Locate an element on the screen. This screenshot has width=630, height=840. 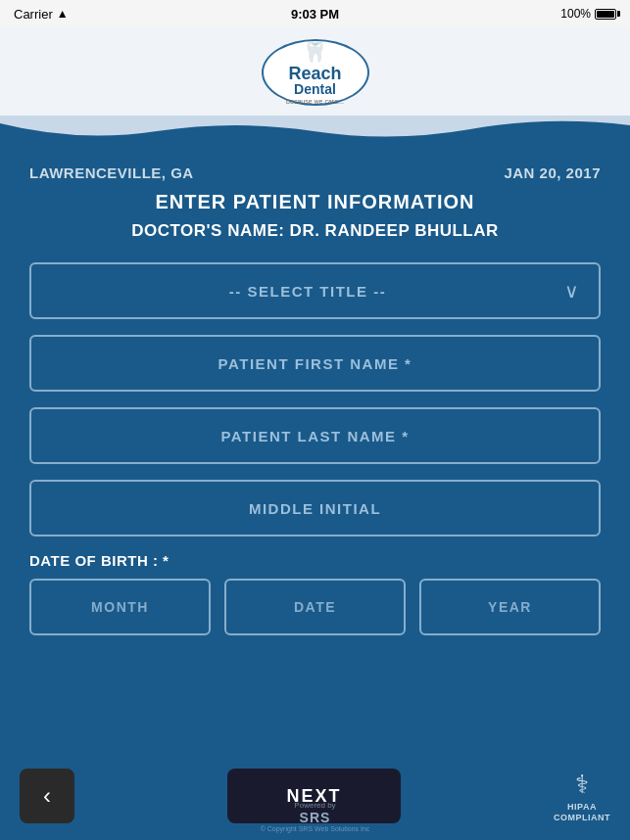
dob-date-field is located at coordinates (315, 607).